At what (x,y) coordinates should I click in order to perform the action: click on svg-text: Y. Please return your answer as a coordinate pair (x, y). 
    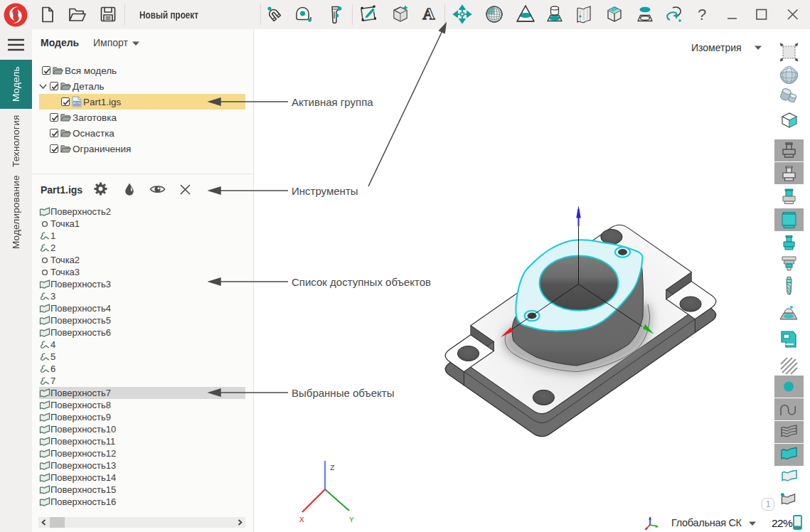
    Looking at the image, I should click on (351, 520).